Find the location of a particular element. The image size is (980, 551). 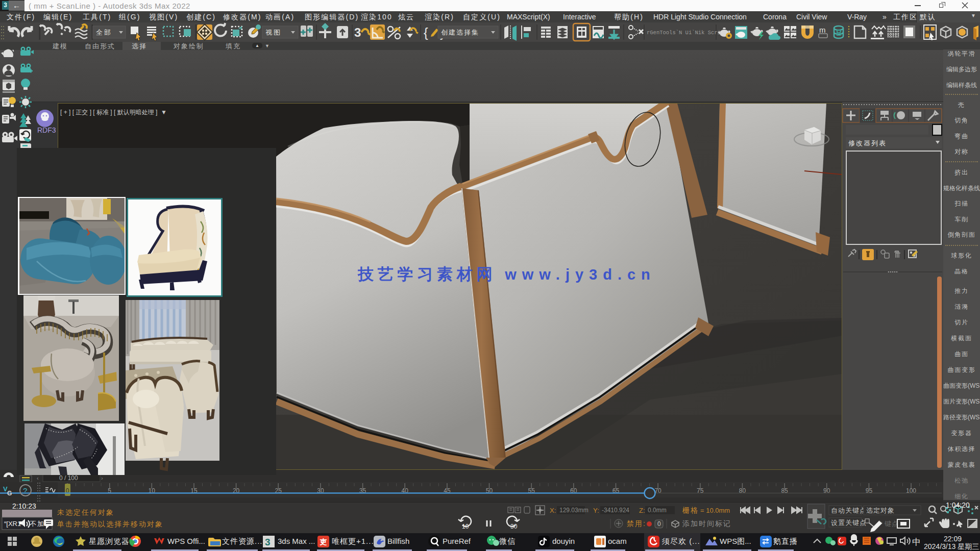

svg-text: PureRef is located at coordinates (457, 541).